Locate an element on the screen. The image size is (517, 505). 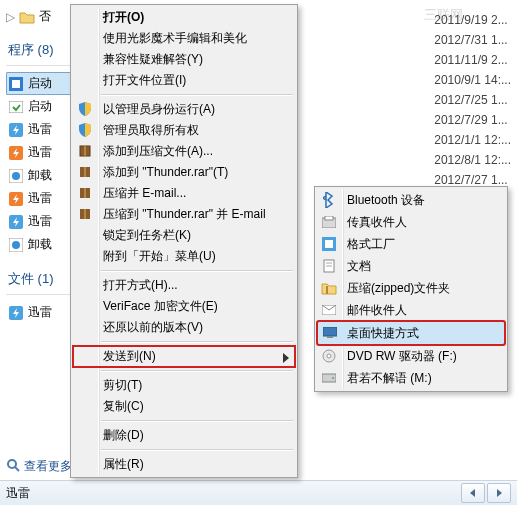
menu-label: 君若不解语 (M:) is located at coordinates (390, 378).